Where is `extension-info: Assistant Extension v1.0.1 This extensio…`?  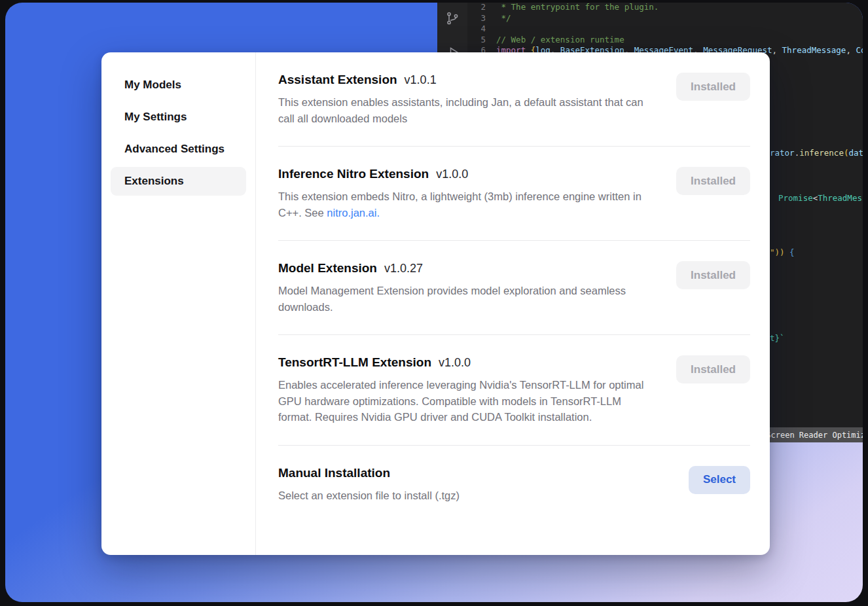
extension-info: Assistant Extension v1.0.1 This extensio… is located at coordinates (463, 99).